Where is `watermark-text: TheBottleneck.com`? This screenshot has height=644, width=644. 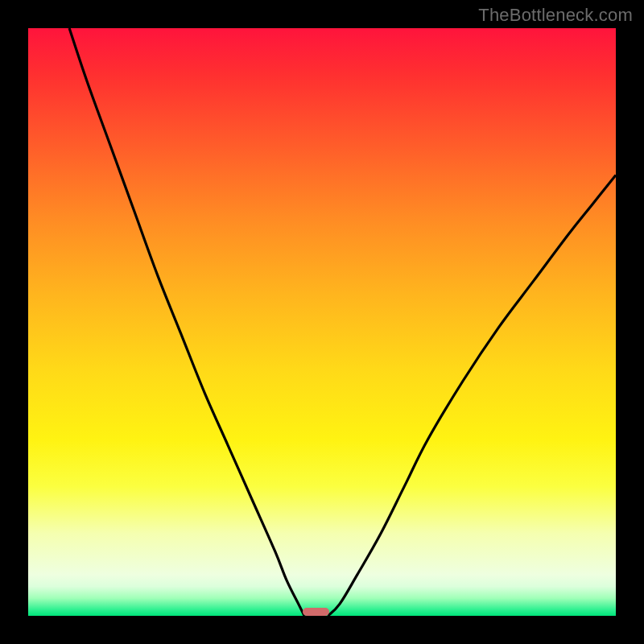 watermark-text: TheBottleneck.com is located at coordinates (555, 15).